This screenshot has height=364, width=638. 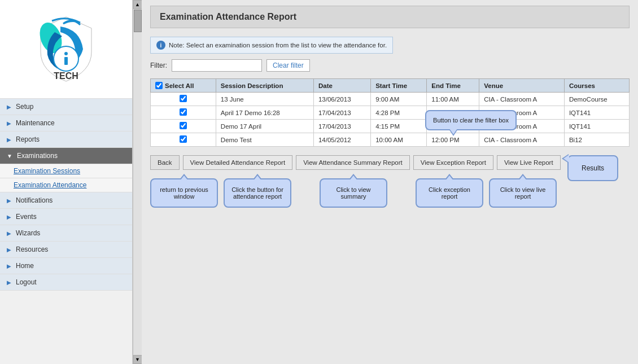 What do you see at coordinates (183, 86) in the screenshot?
I see `col-header-select: Select All` at bounding box center [183, 86].